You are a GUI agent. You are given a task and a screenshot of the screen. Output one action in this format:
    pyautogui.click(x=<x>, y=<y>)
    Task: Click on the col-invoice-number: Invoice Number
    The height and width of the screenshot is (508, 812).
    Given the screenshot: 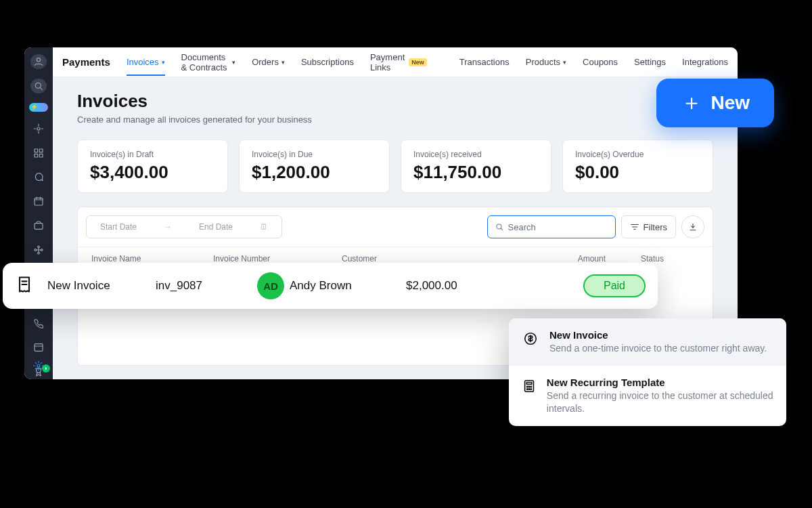 What is the action you would take?
    pyautogui.click(x=277, y=259)
    